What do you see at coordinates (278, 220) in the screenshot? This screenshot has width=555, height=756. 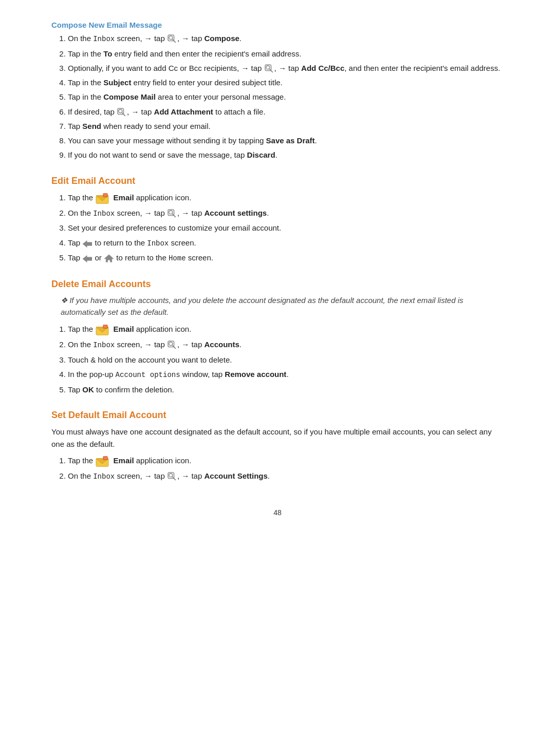 I see `edit-section: Edit Email Account Tap the Email applica…` at bounding box center [278, 220].